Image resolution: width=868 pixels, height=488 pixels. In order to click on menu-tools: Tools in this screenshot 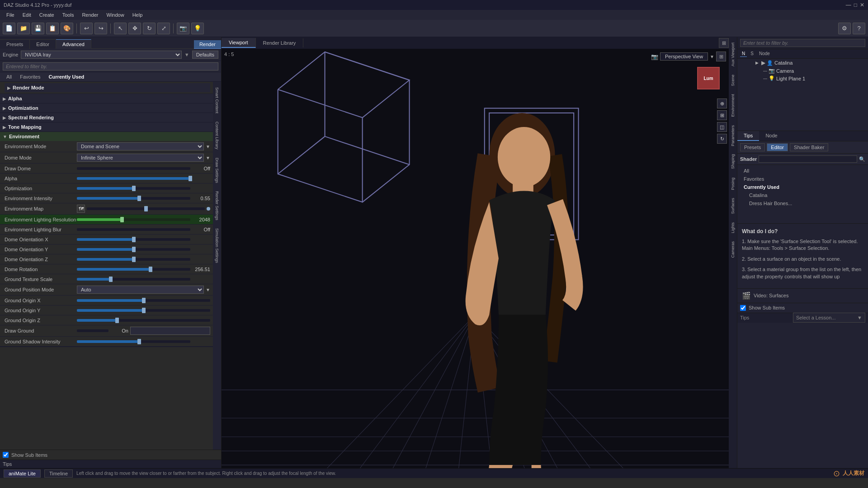, I will do `click(68, 15)`.